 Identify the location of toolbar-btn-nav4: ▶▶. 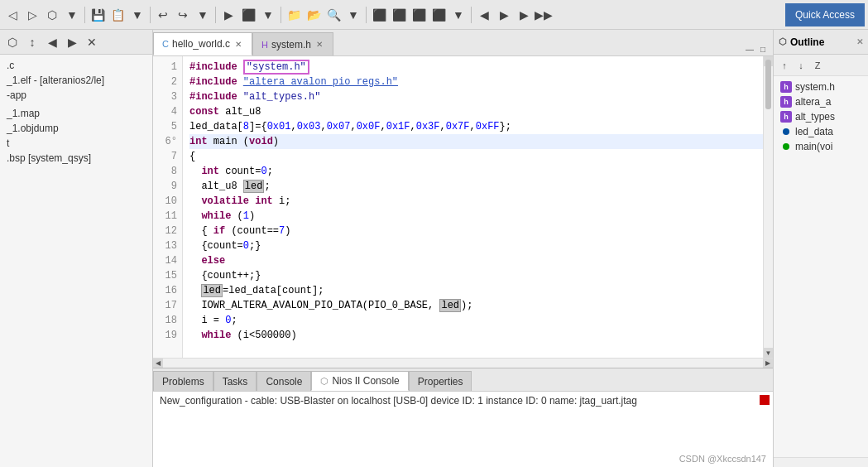
(544, 15).